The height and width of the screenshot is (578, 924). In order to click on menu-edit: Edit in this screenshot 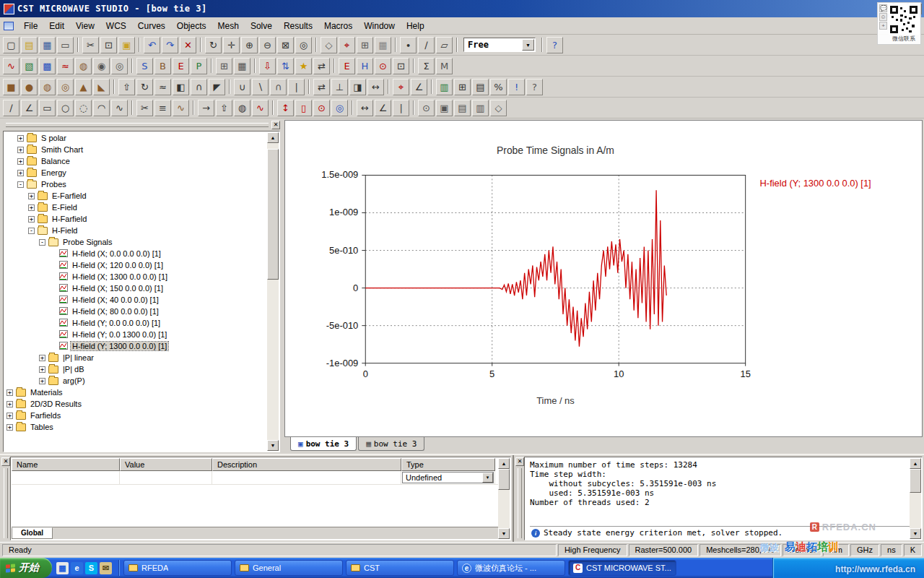, I will do `click(56, 26)`.